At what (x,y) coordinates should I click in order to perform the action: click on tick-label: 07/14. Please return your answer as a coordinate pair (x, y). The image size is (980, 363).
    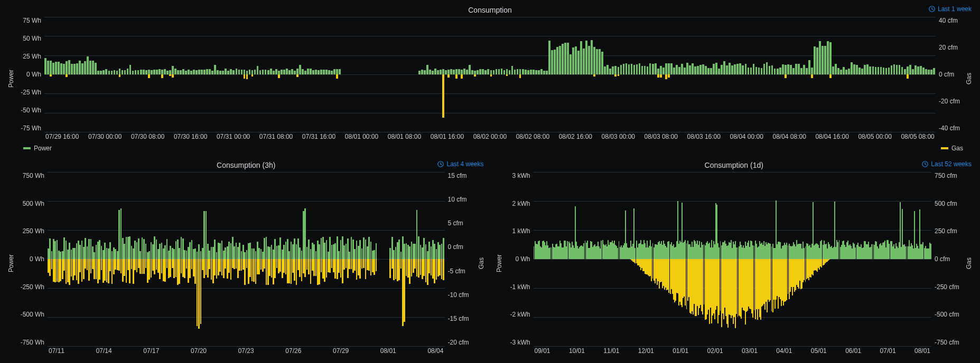
    Looking at the image, I should click on (104, 352).